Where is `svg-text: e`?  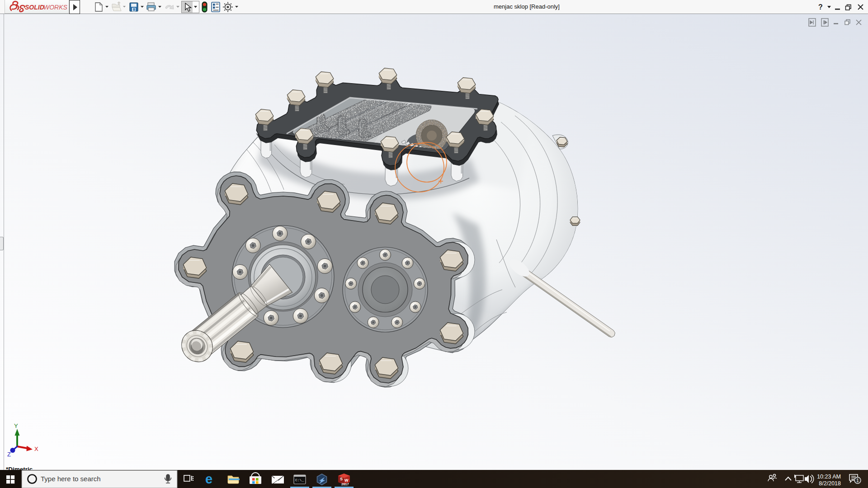 svg-text: e is located at coordinates (209, 479).